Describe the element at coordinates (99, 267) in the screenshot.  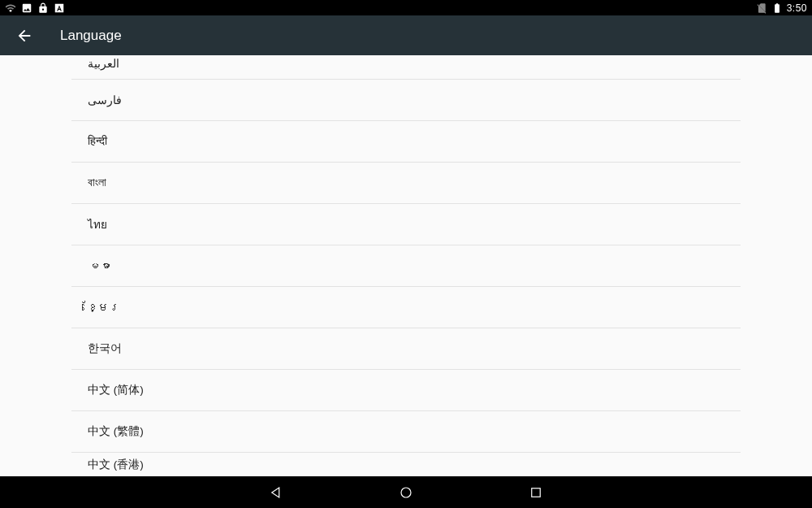
I see `language-label: မမာ` at that location.